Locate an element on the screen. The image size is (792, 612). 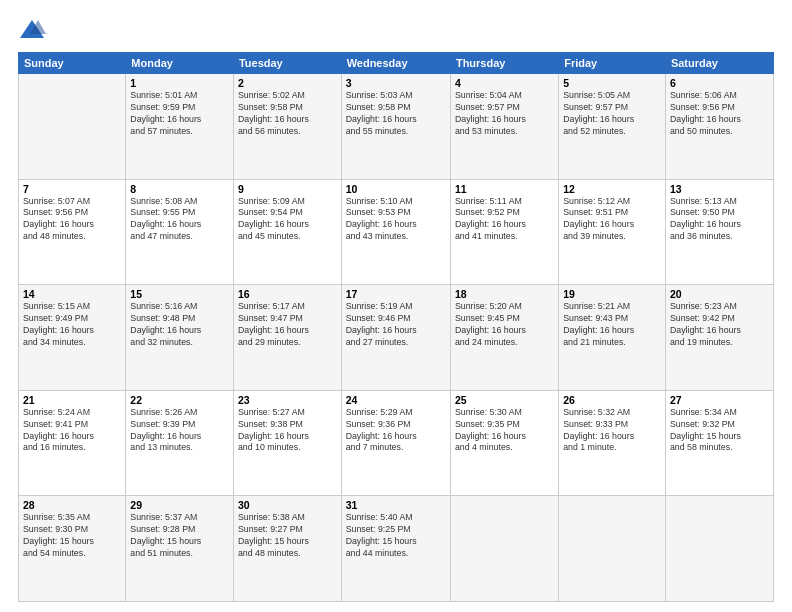
day-info: Sunrise: 5:03 AM Sunset: 9:58 PM Dayligh… is located at coordinates (396, 114).